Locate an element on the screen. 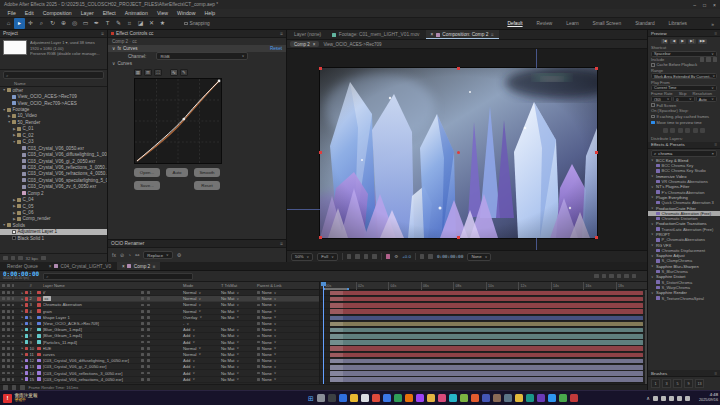  menu-file: File is located at coordinates (12, 13).